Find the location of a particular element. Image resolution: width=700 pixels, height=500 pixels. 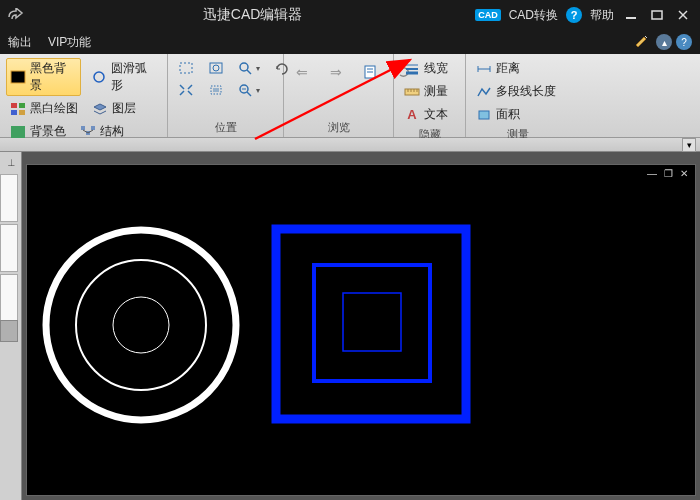

fit-selection-icon is located at coordinates (216, 90).